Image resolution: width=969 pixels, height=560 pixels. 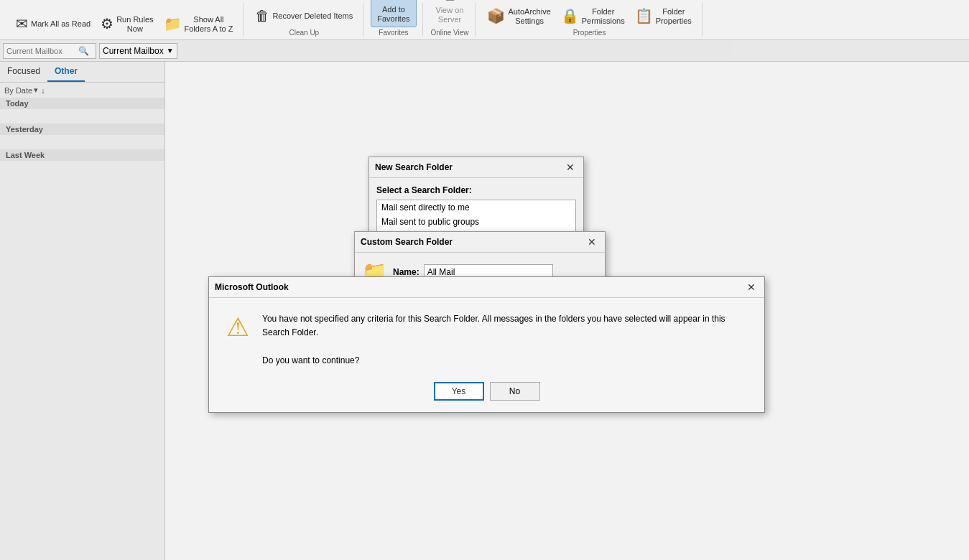 I want to click on csf-name-label: Name:, so click(x=407, y=272).